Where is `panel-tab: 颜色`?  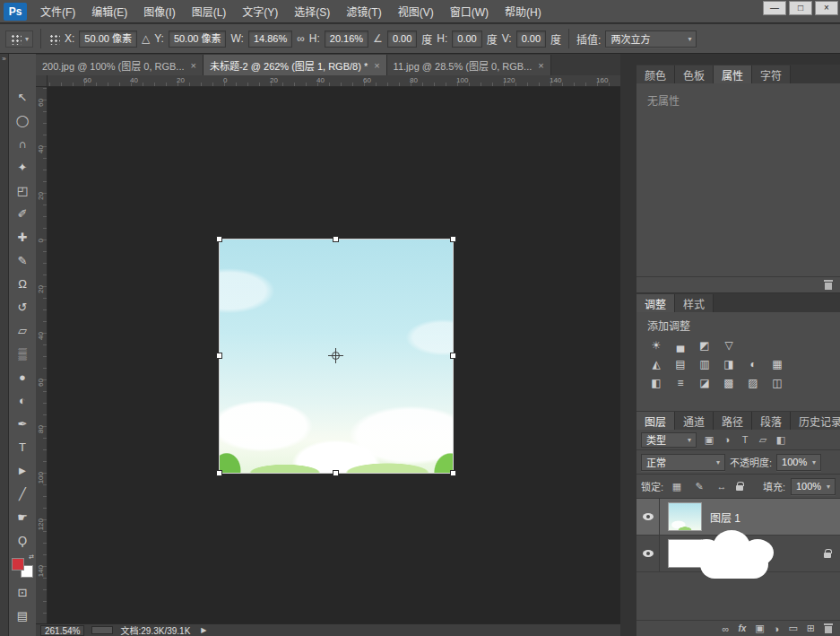 panel-tab: 颜色 is located at coordinates (656, 74).